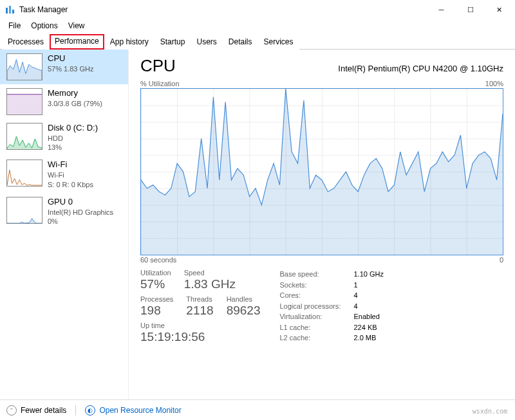  Describe the element at coordinates (421, 68) in the screenshot. I see `cpu-model: Intel(R) Pentium(R) CPU N4200 @ 1.10GHz` at that location.